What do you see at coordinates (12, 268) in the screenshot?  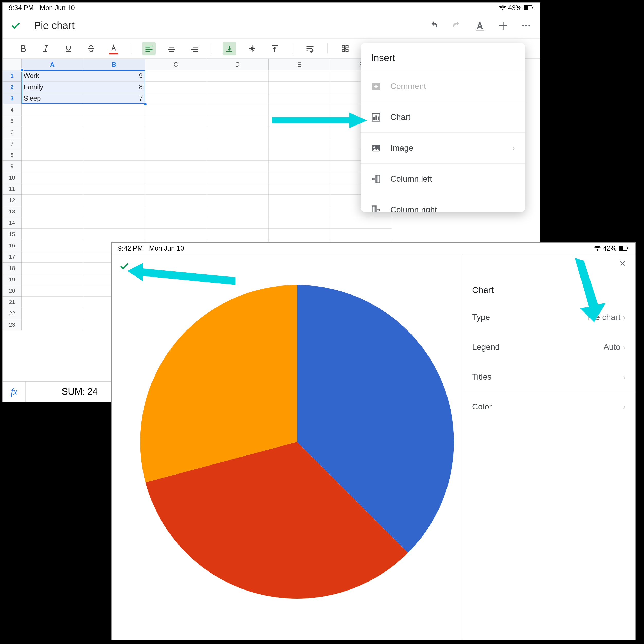 I see `row-header: 18` at bounding box center [12, 268].